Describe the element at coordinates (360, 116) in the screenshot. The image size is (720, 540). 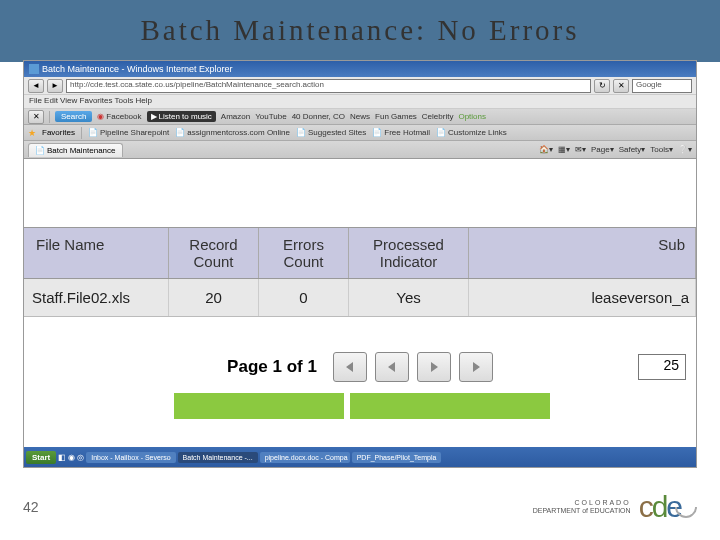
I see `news-link: News` at that location.